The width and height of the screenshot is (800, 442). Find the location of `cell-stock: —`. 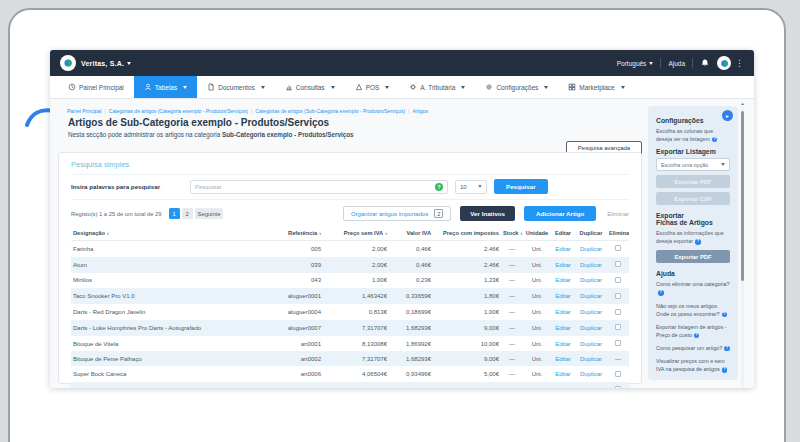

cell-stock: — is located at coordinates (512, 358).